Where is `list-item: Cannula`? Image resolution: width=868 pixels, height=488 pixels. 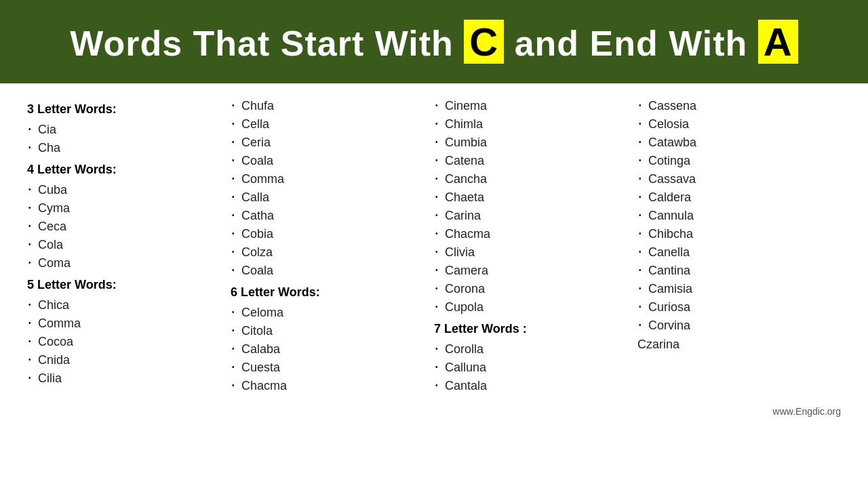
list-item: Cannula is located at coordinates (736, 216).